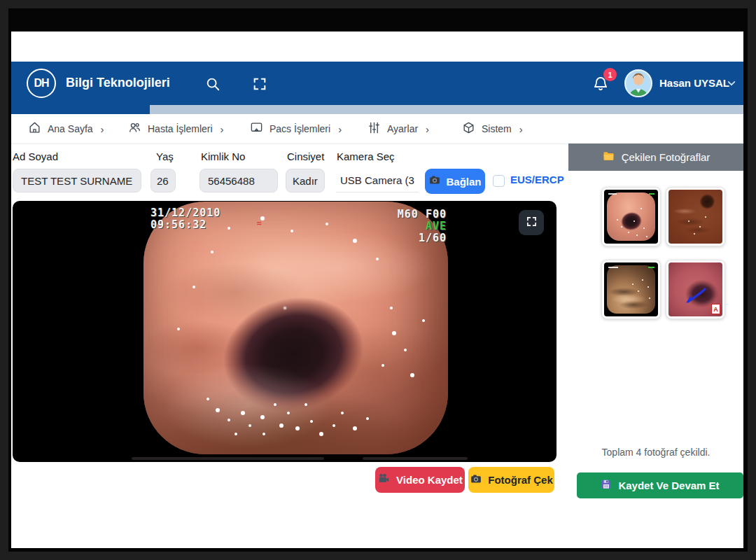  I want to click on brand-title: Bilgi Teknolojileri, so click(118, 83).